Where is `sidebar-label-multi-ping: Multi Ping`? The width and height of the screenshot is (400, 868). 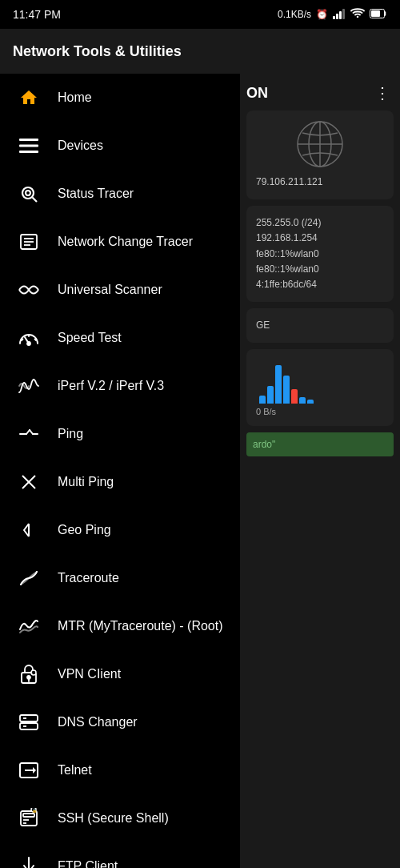
sidebar-label-multi-ping: Multi Ping is located at coordinates (86, 482).